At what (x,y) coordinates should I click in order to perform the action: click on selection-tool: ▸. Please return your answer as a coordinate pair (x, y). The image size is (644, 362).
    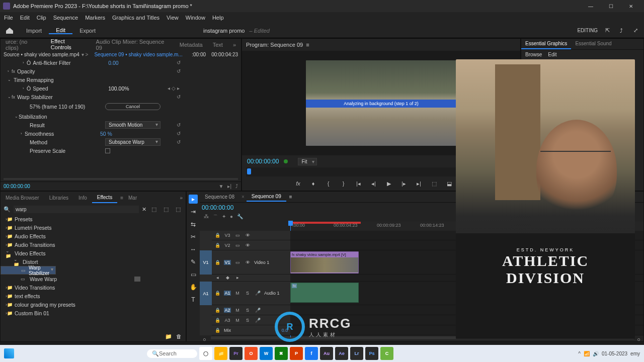
    Looking at the image, I should click on (193, 199).